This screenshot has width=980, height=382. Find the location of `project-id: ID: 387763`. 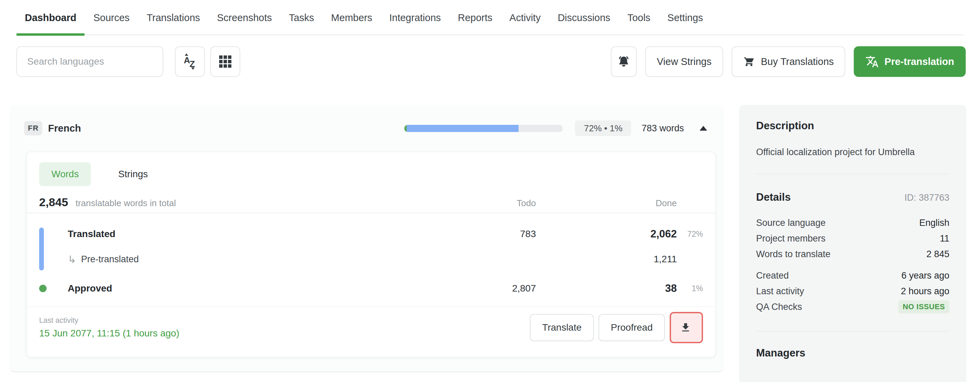

project-id: ID: 387763 is located at coordinates (927, 198).